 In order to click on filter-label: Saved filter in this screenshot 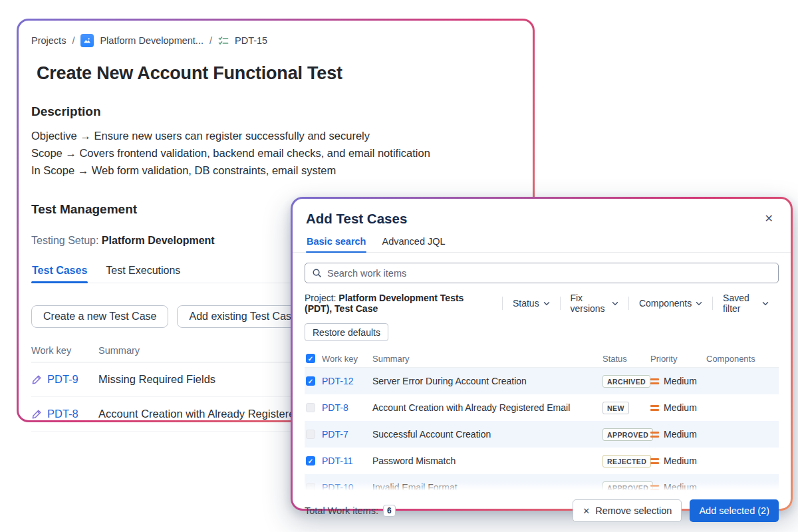, I will do `click(741, 303)`.